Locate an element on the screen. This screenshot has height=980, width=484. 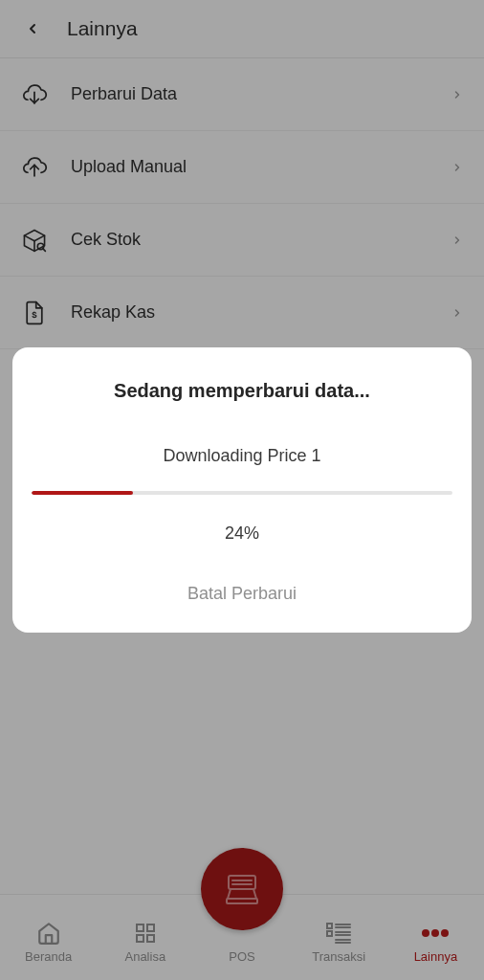
modal-status-text: Downloading Price 1 is located at coordinates (242, 456).